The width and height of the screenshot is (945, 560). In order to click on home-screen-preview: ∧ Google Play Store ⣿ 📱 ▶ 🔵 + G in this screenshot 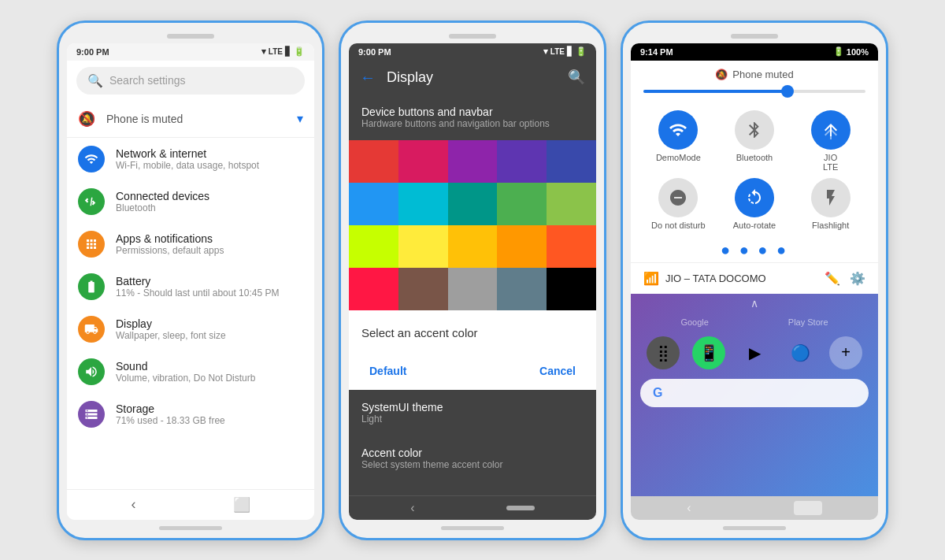, I will do `click(754, 395)`.